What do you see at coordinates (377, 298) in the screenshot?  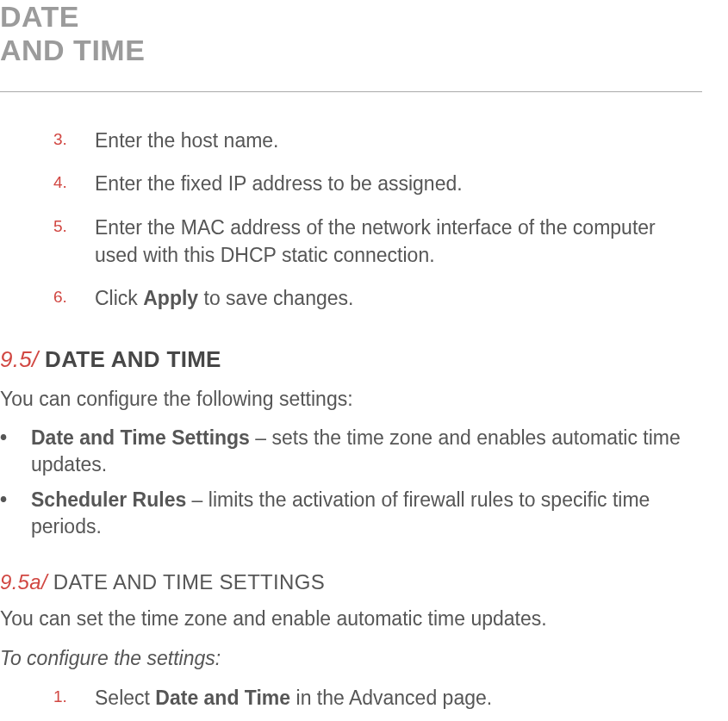 I see `step-item: 6. Click Apply to save changes.` at bounding box center [377, 298].